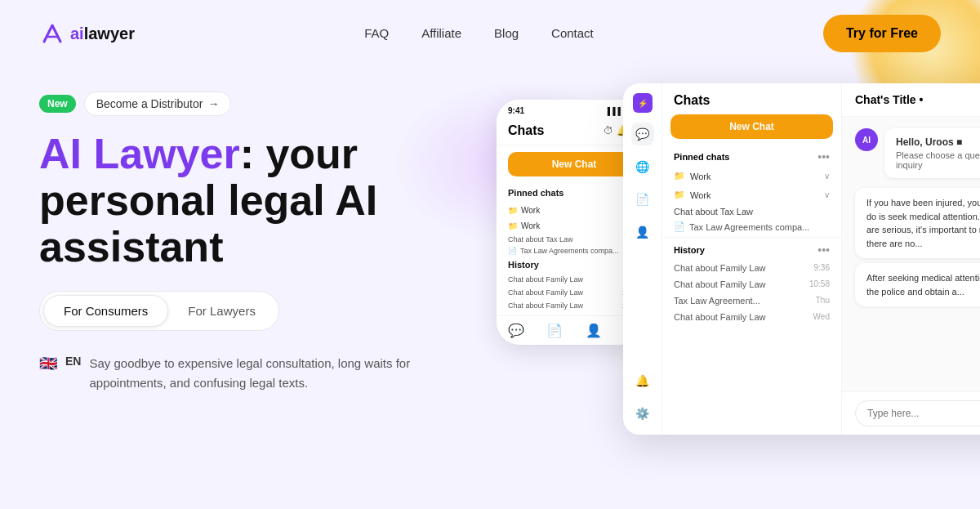 This screenshot has width=980, height=509. What do you see at coordinates (87, 33) in the screenshot?
I see `logo: ailawyer` at bounding box center [87, 33].